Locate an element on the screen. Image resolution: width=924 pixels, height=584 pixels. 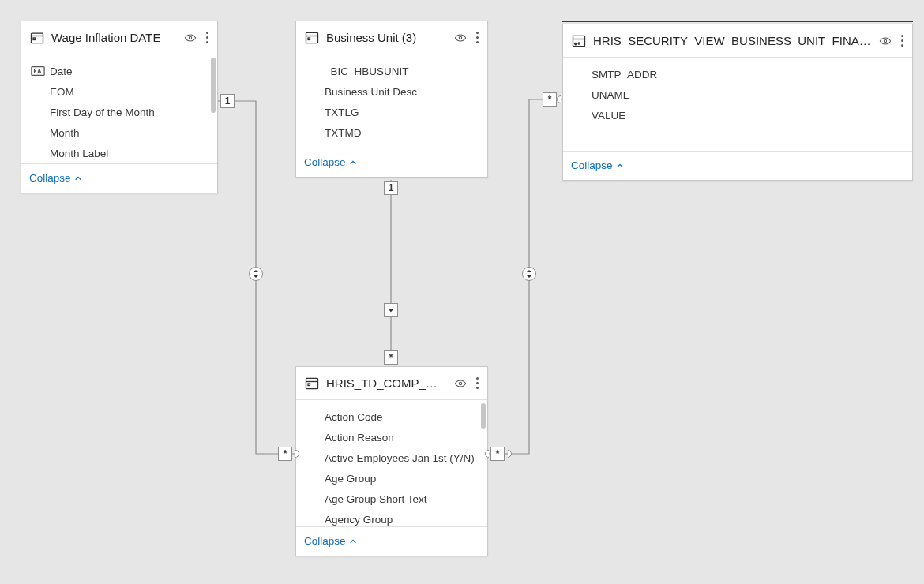
field-row: SMTP_ADDR is located at coordinates (738, 74).